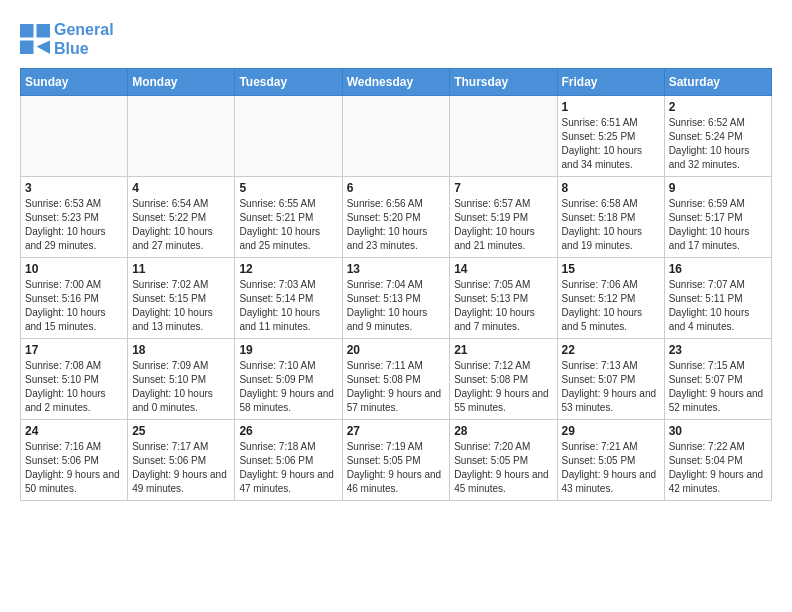 The image size is (792, 612). What do you see at coordinates (67, 39) in the screenshot?
I see `logo: General Blue` at bounding box center [67, 39].